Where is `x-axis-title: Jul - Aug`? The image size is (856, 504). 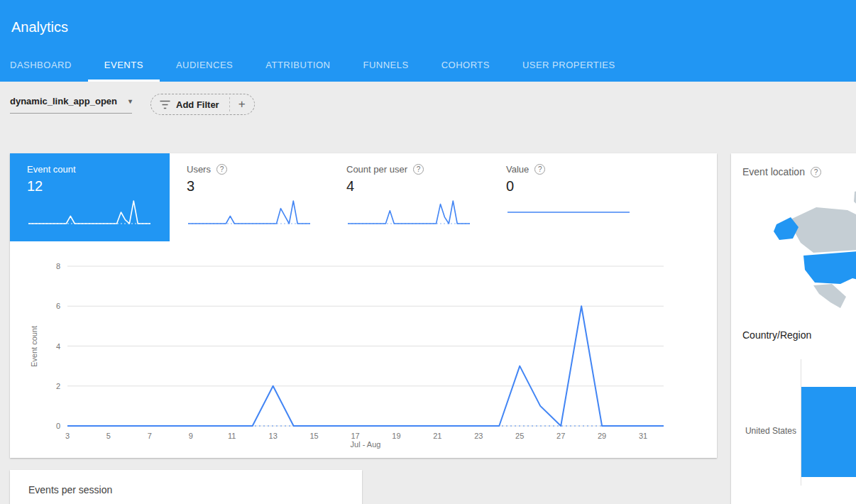
x-axis-title: Jul - Aug is located at coordinates (366, 444).